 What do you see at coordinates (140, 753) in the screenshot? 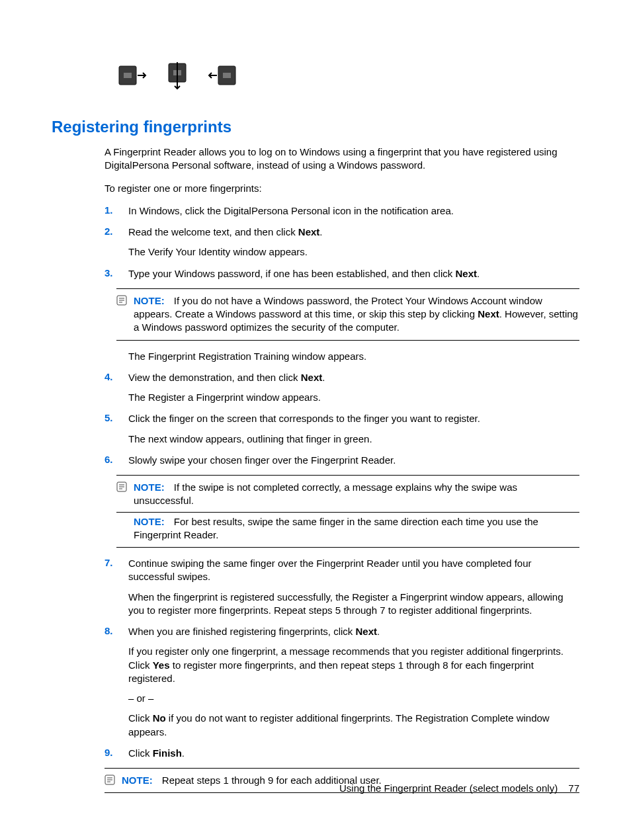
I see `step-text: Click` at bounding box center [140, 753].